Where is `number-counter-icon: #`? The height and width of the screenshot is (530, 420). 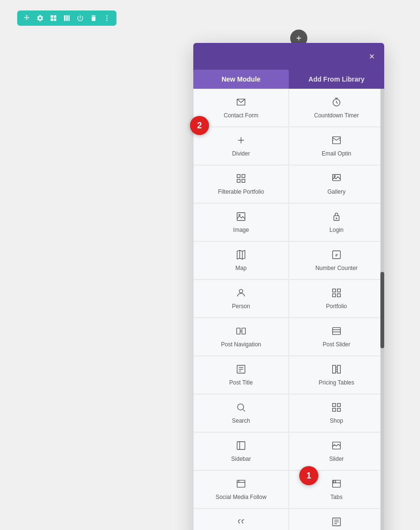
number-counter-icon: # is located at coordinates (336, 256).